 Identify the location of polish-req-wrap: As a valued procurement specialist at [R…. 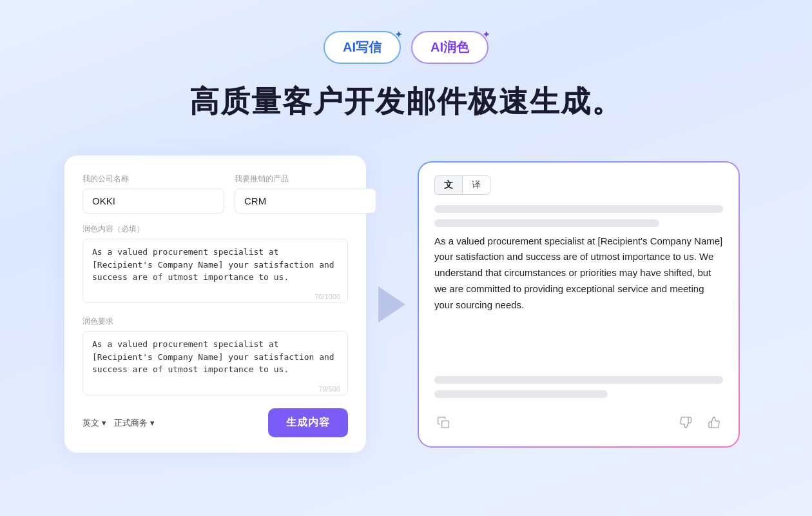
(215, 364).